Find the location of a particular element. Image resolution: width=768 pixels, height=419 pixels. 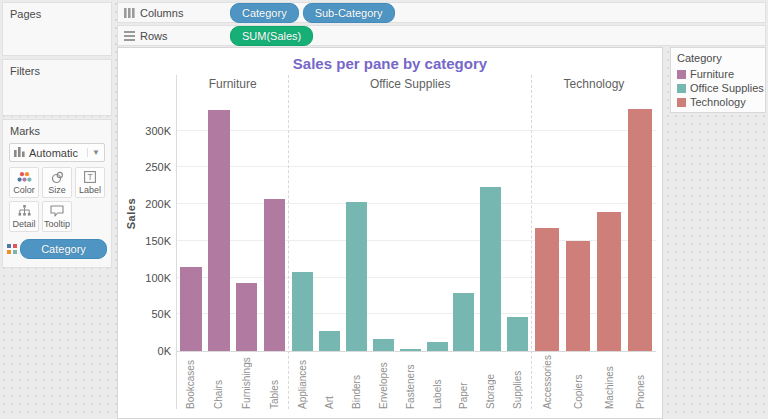

rows-icon is located at coordinates (130, 36).